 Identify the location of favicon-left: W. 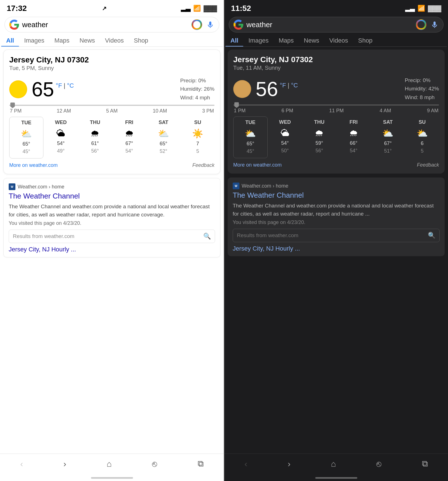
(12, 187).